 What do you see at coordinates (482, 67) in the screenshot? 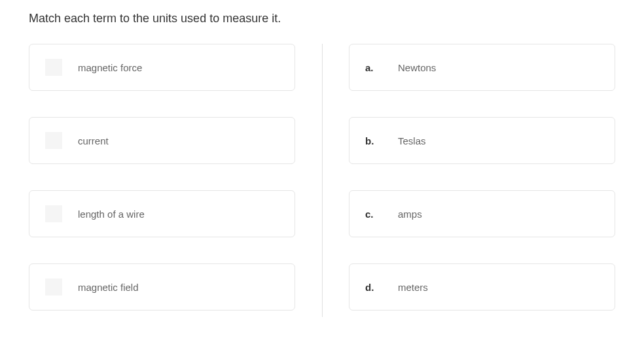
I see `answer-card: a. Newtons` at bounding box center [482, 67].